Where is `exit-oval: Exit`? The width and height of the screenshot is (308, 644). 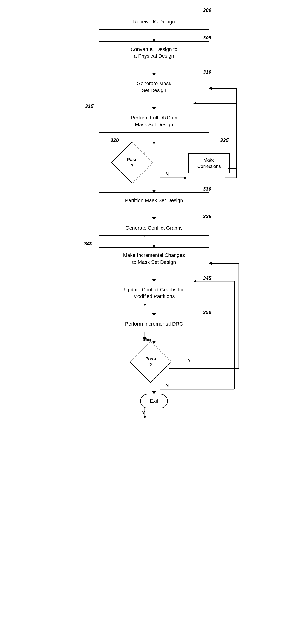
exit-oval: Exit is located at coordinates (154, 401).